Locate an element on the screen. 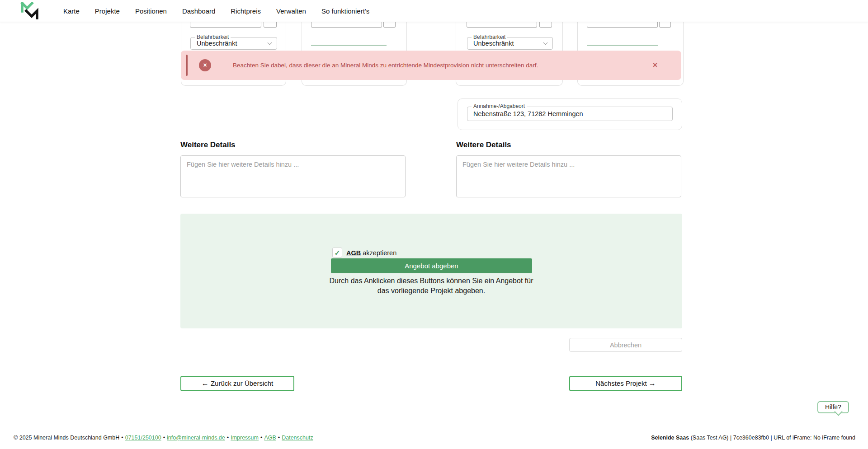  nav-item: So funktioniert's is located at coordinates (345, 11).